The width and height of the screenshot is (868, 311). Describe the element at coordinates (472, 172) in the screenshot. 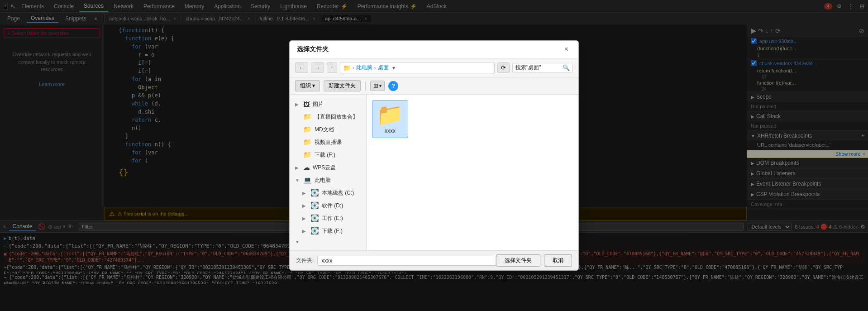

I see `dialog-content-area: 📁 xxxx` at that location.